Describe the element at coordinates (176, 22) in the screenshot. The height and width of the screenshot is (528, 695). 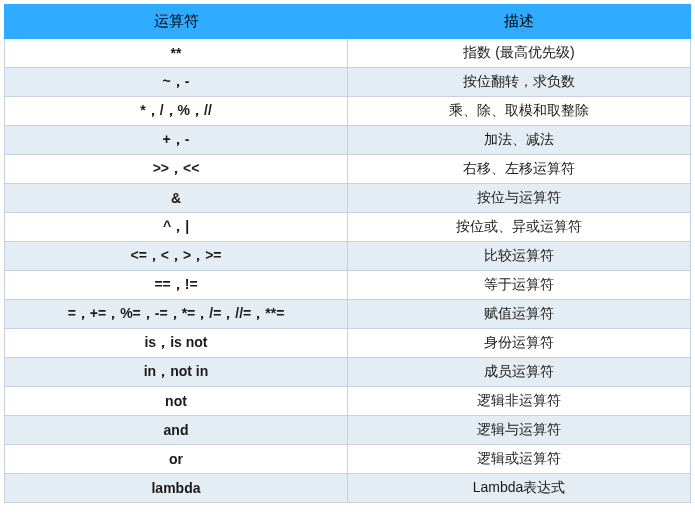
I see `header-operator: 运算符` at that location.